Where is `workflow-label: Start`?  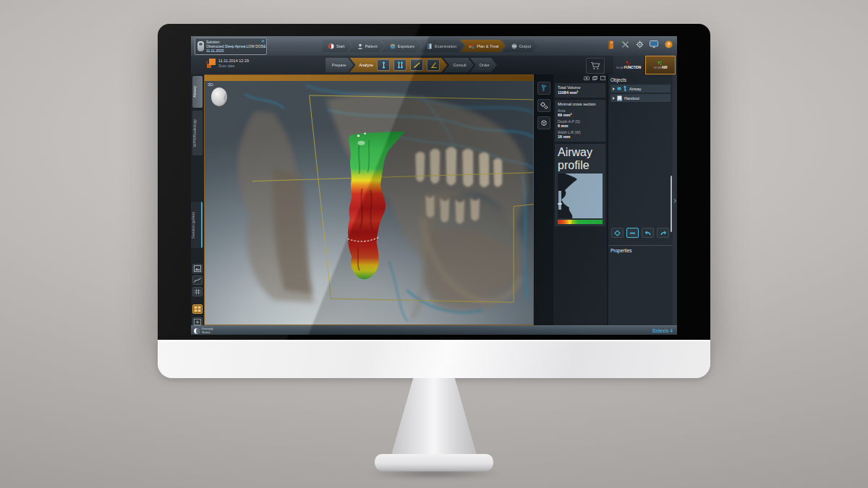 workflow-label: Start is located at coordinates (341, 46).